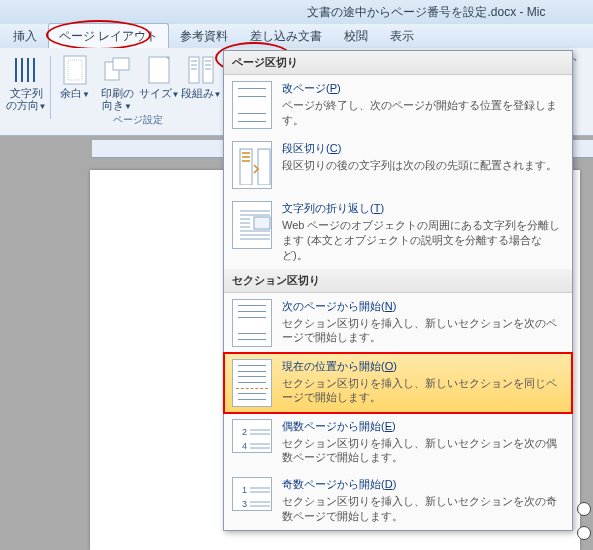 Image resolution: width=593 pixels, height=550 pixels. Describe the element at coordinates (286, 36) in the screenshot. I see `tab-mailings: 差し込み文書` at that location.